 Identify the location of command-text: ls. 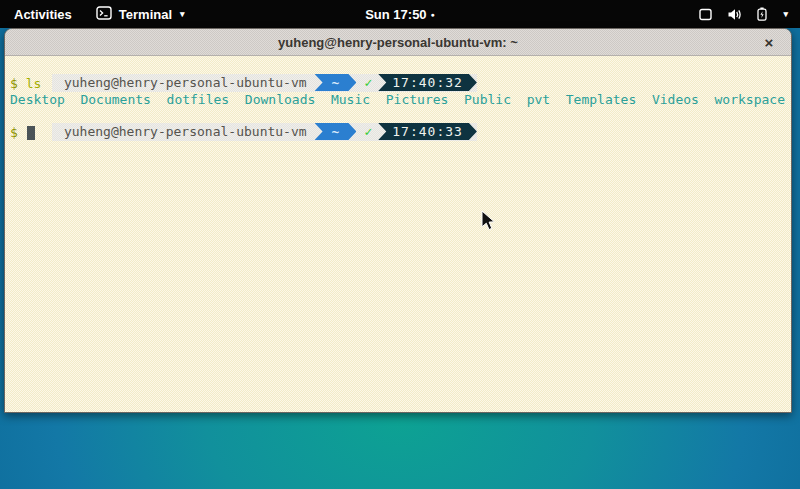
(34, 84).